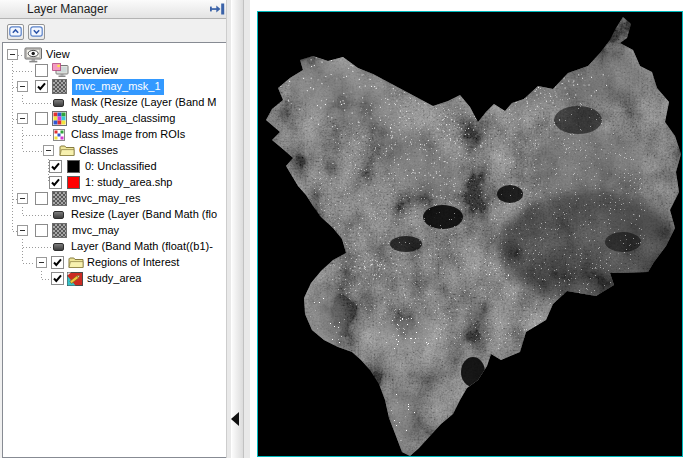  Describe the element at coordinates (114, 279) in the screenshot. I see `tree-item-study-area: study_area` at that location.